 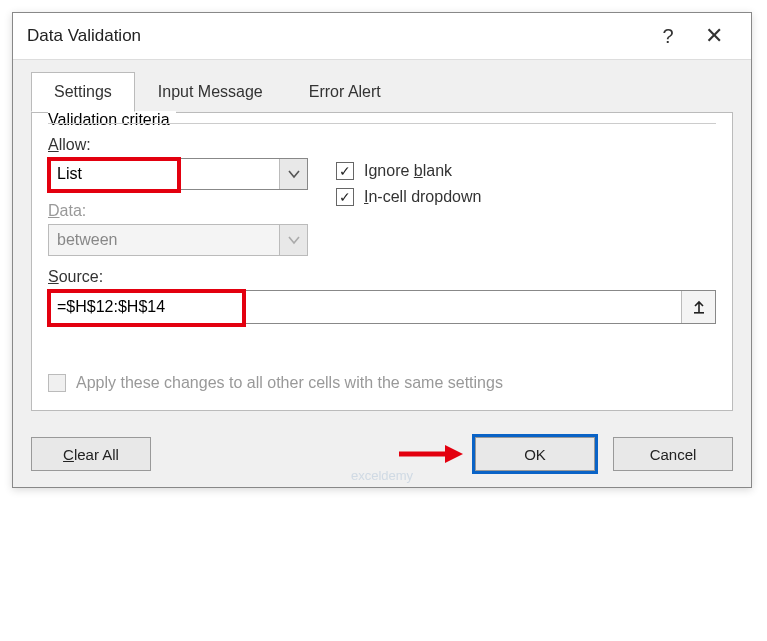 What do you see at coordinates (526, 197) in the screenshot?
I see `incell-dropdown-row: In-cell dropdown` at bounding box center [526, 197].